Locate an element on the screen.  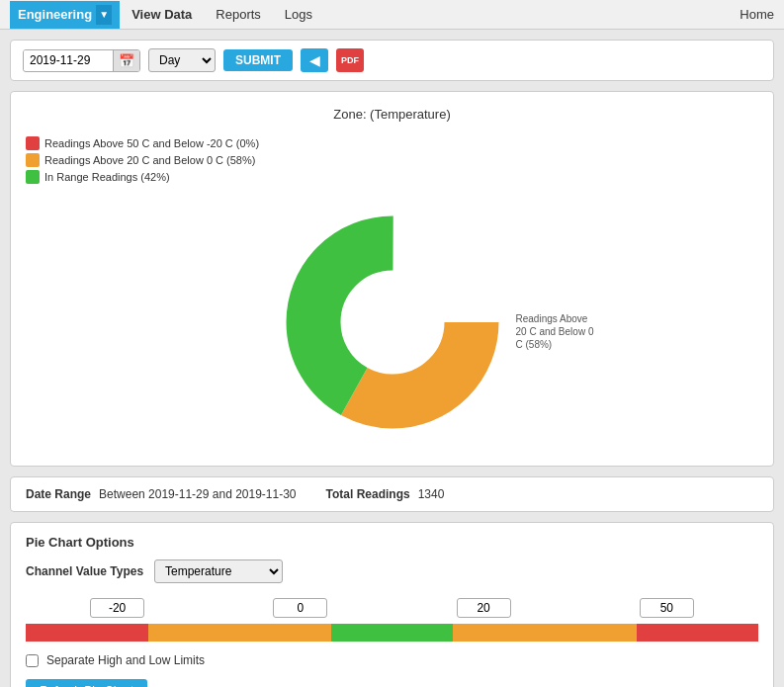
bar-red-right is located at coordinates (698, 633).